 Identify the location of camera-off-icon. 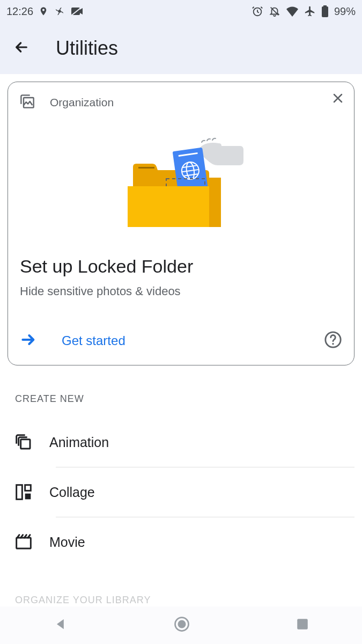
(77, 11).